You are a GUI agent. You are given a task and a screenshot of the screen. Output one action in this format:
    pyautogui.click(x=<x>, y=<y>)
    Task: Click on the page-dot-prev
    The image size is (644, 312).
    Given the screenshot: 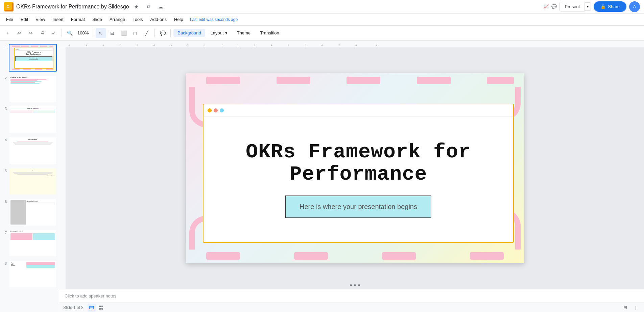 What is the action you would take?
    pyautogui.click(x=351, y=285)
    